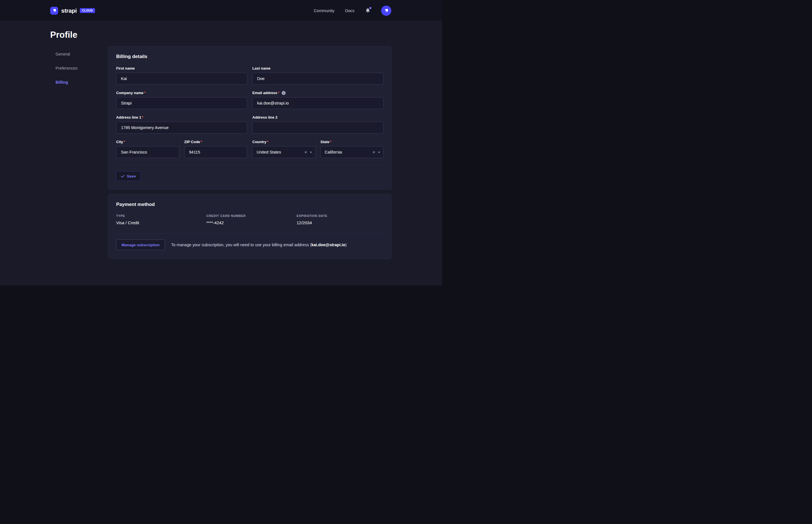 Image resolution: width=812 pixels, height=524 pixels. Describe the element at coordinates (82, 54) in the screenshot. I see `sidebar-item-general: General` at that location.